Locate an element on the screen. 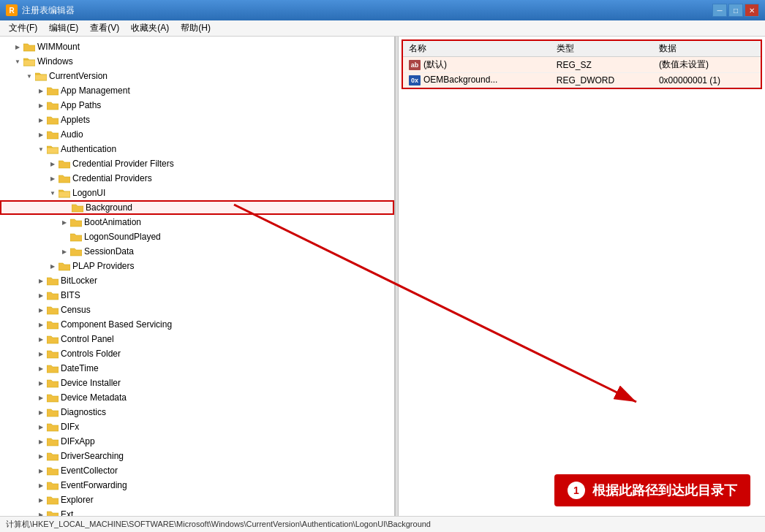 This screenshot has width=765, height=532. registry-row: 0xOEMBackground...REG_DWORD0x00000001 (1… is located at coordinates (582, 80).